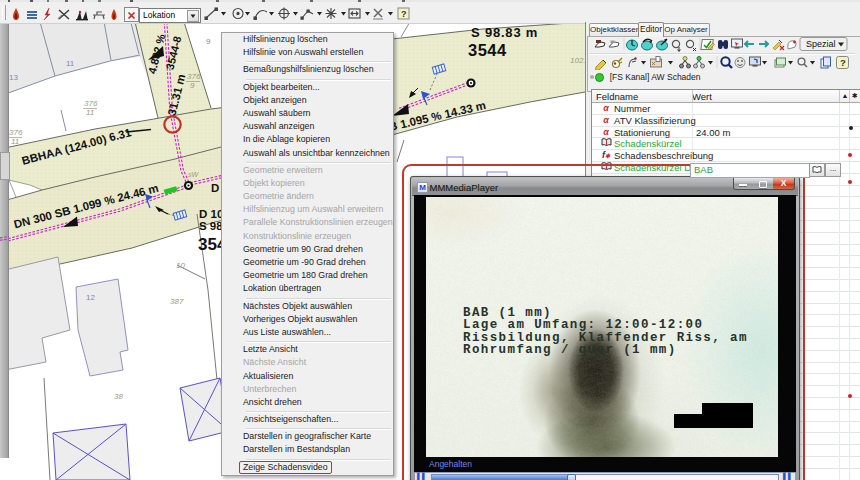 The width and height of the screenshot is (860, 480). I want to click on svg-text: 13, so click(14, 78).